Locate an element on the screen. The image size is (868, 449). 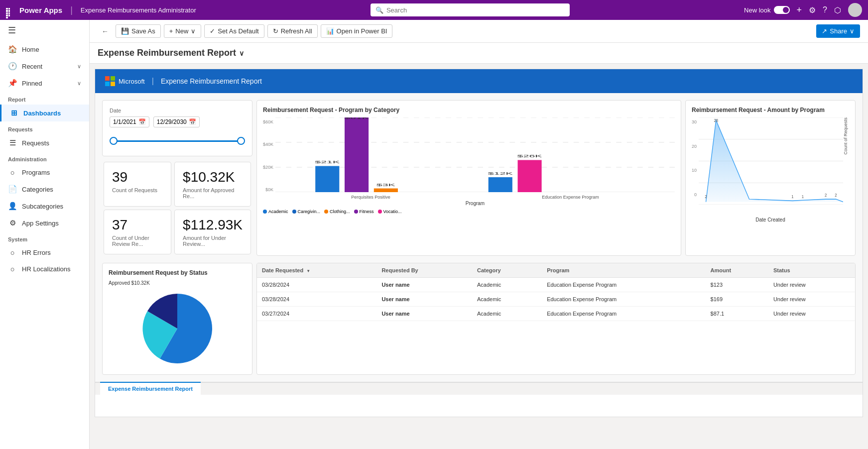
sidebar-item-dashboards: ⊞ Dashboards is located at coordinates (45, 113).